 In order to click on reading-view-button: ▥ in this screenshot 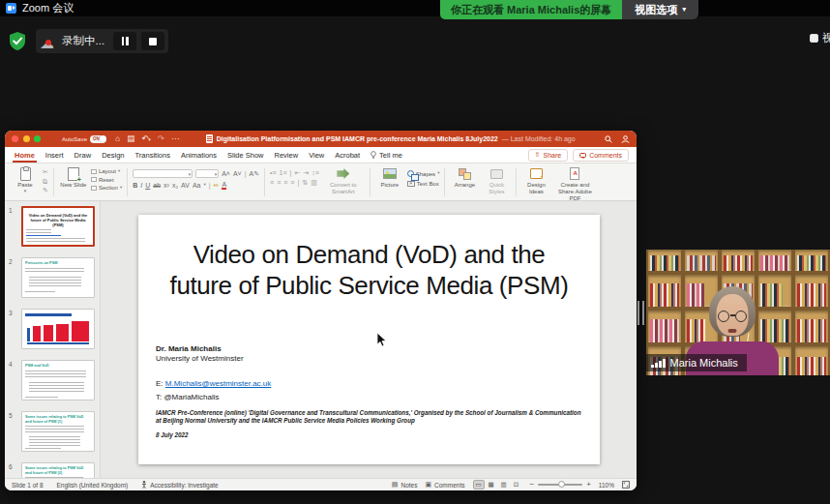, I will do `click(504, 485)`.